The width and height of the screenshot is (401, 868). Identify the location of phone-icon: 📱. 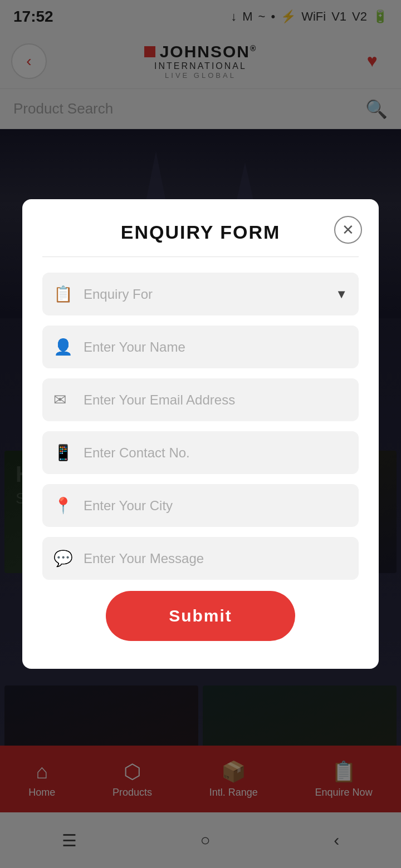
(63, 453).